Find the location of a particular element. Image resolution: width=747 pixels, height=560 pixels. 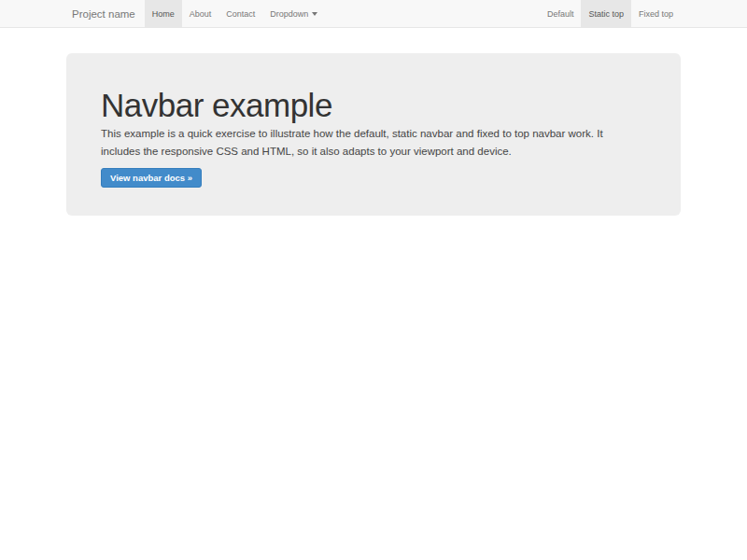

view-navbar-docs-button: View navbar docs » is located at coordinates (151, 177).